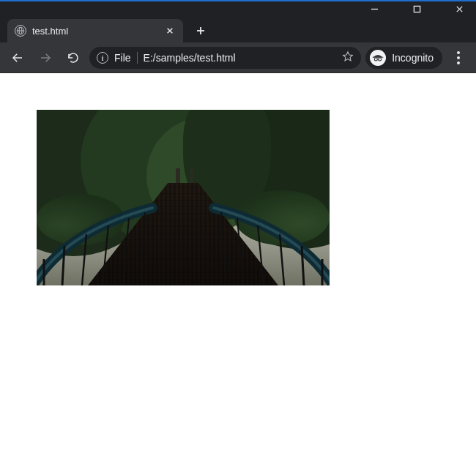  What do you see at coordinates (459, 9) in the screenshot?
I see `window-close-button` at bounding box center [459, 9].